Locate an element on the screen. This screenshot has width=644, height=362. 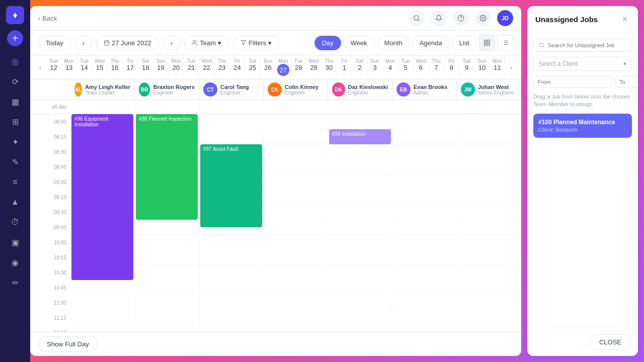
client-chevron-icon: ▾ is located at coordinates (625, 64).